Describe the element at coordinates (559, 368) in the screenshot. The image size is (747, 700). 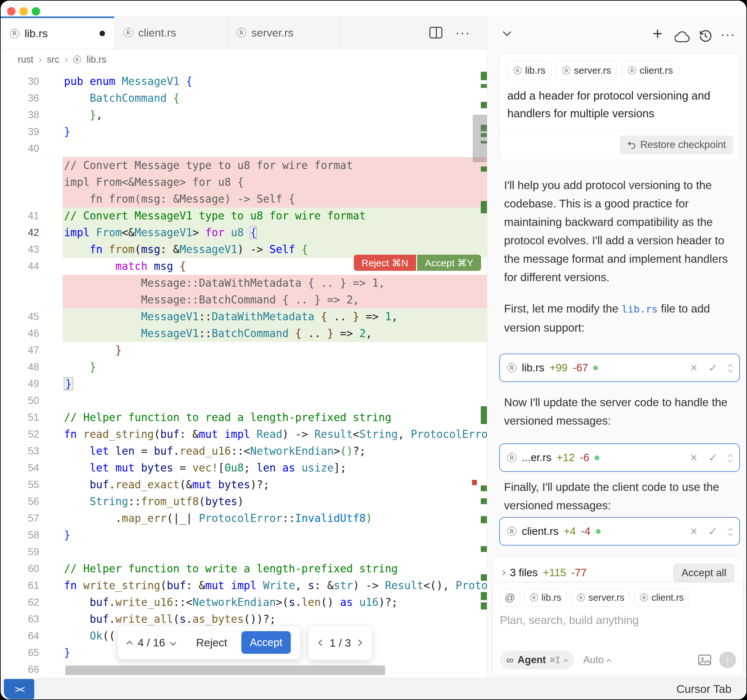
I see `additions-count: +99` at that location.